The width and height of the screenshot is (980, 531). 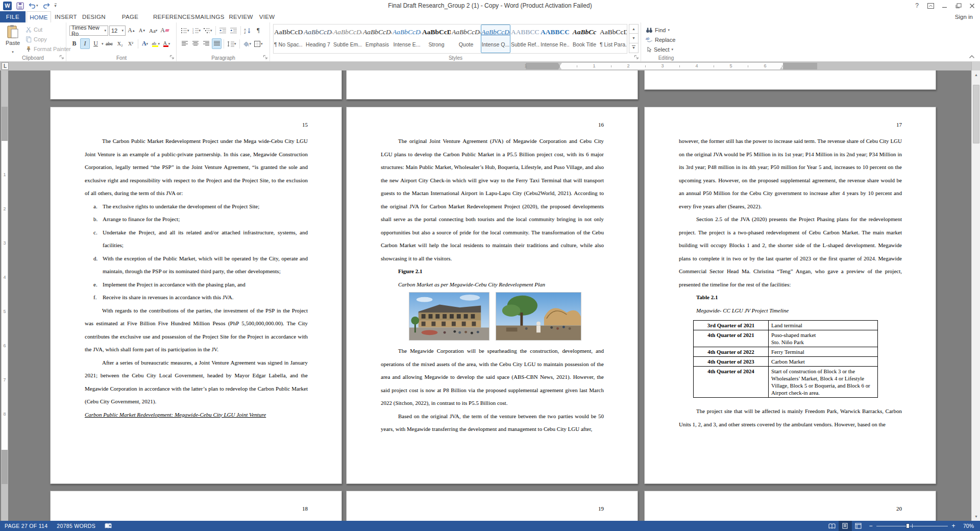 What do you see at coordinates (117, 31) in the screenshot?
I see `font-size-select: 12▾` at bounding box center [117, 31].